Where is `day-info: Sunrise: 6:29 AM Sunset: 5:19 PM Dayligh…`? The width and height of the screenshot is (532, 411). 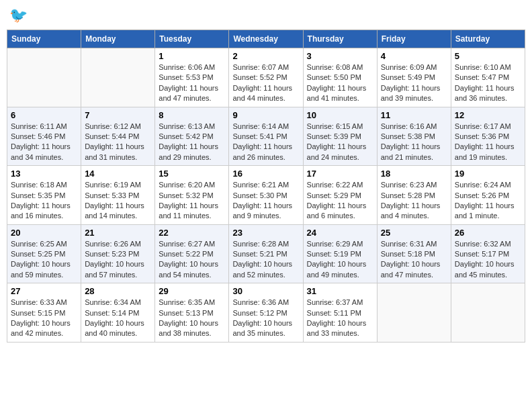 day-info: Sunrise: 6:29 AM Sunset: 5:19 PM Dayligh… is located at coordinates (340, 260).